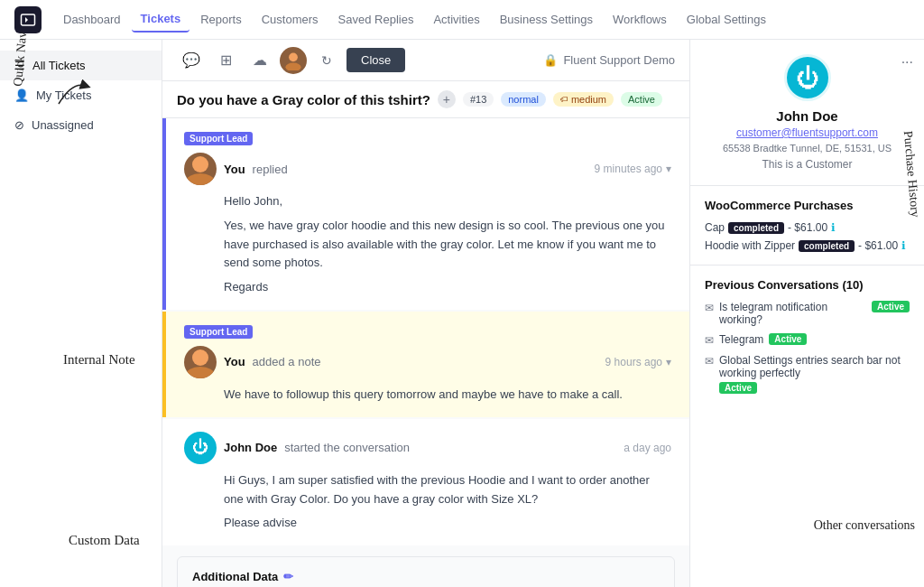 This screenshot has width=924, height=587. I want to click on nav-item-reports: Reports, so click(221, 20).